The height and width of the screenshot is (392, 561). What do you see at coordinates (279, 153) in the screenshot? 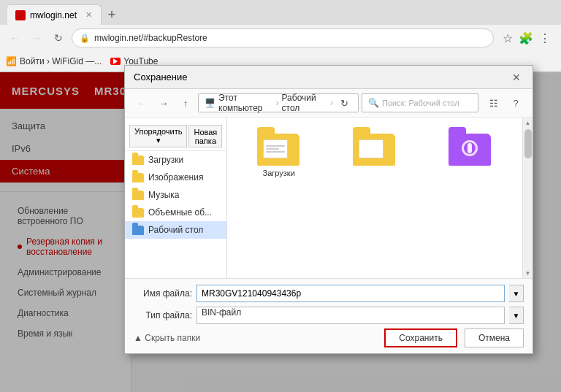
I see `file-item-1: Загрузки` at bounding box center [279, 153].